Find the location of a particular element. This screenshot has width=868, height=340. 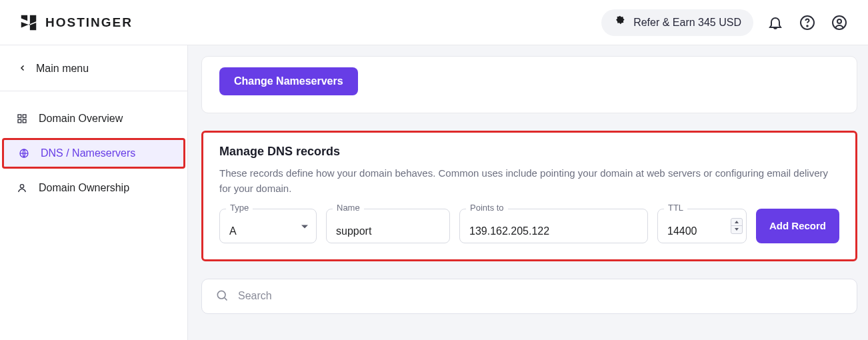

help-icon is located at coordinates (807, 23).